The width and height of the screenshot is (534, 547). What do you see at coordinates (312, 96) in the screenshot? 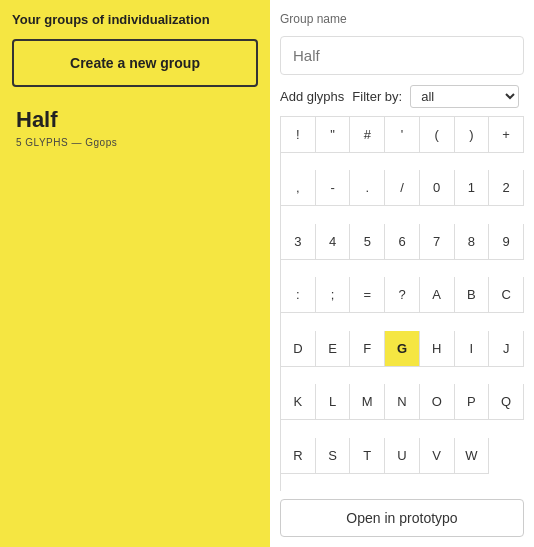
I see `add-glyphs-label: Add glyphs` at bounding box center [312, 96].